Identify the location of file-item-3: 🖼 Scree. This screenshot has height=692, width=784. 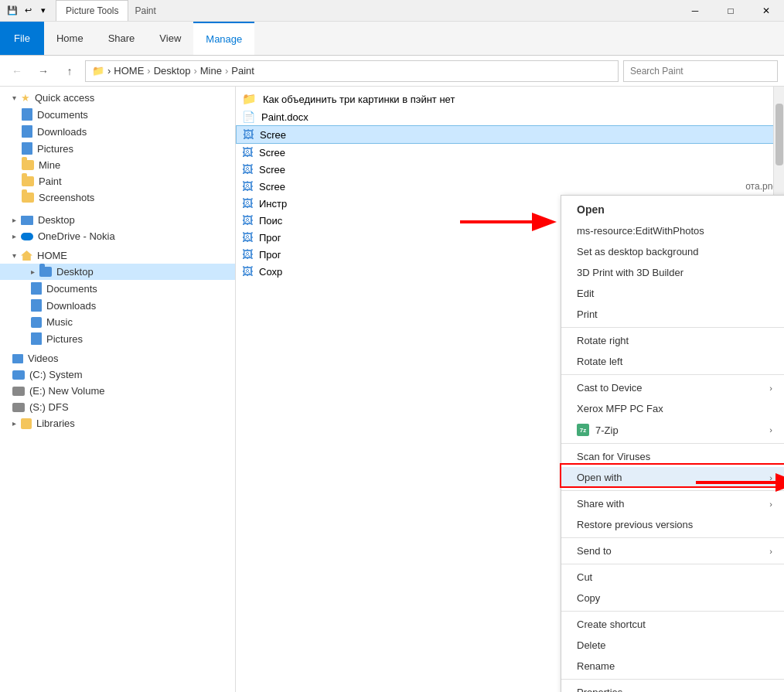
(510, 135).